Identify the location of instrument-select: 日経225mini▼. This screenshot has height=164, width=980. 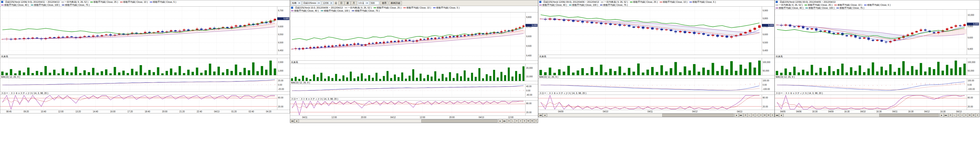
(312, 3).